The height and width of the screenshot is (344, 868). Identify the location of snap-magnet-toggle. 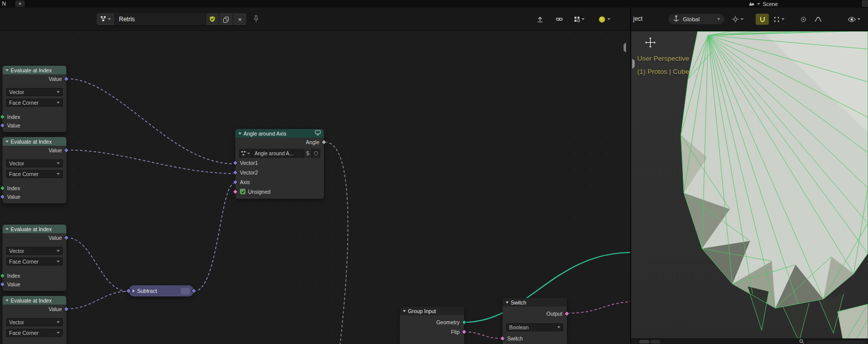
(762, 19).